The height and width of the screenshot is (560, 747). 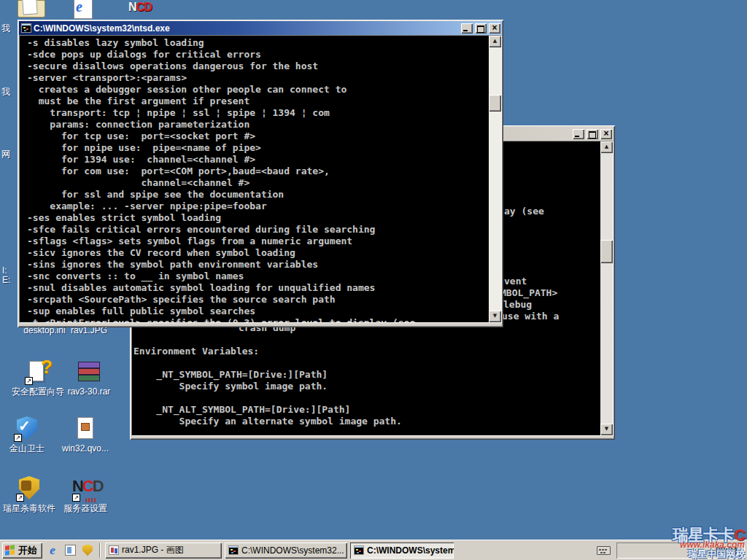 What do you see at coordinates (25, 426) in the screenshot?
I see `check-icon: ✓` at bounding box center [25, 426].